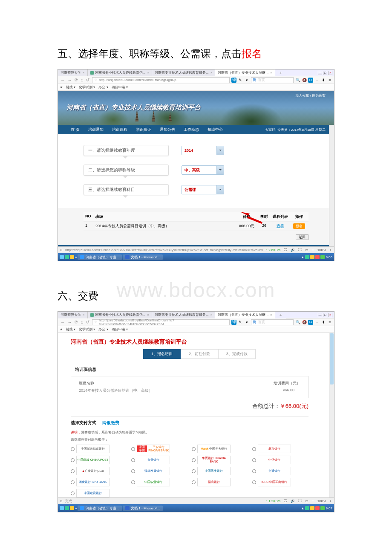 This screenshot has height=555, width=392. Describe the element at coordinates (203, 150) in the screenshot. I see `year-select: 2014` at that location.